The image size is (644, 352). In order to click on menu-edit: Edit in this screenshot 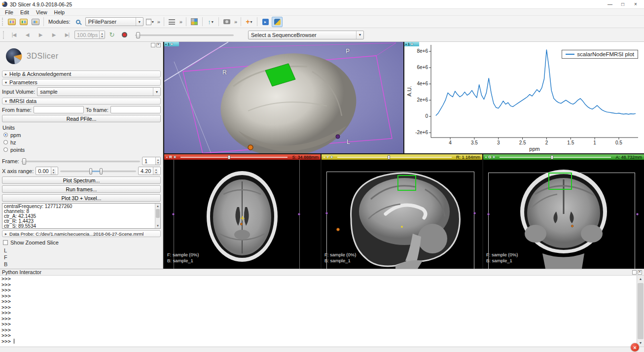, I will do `click(25, 12)`.